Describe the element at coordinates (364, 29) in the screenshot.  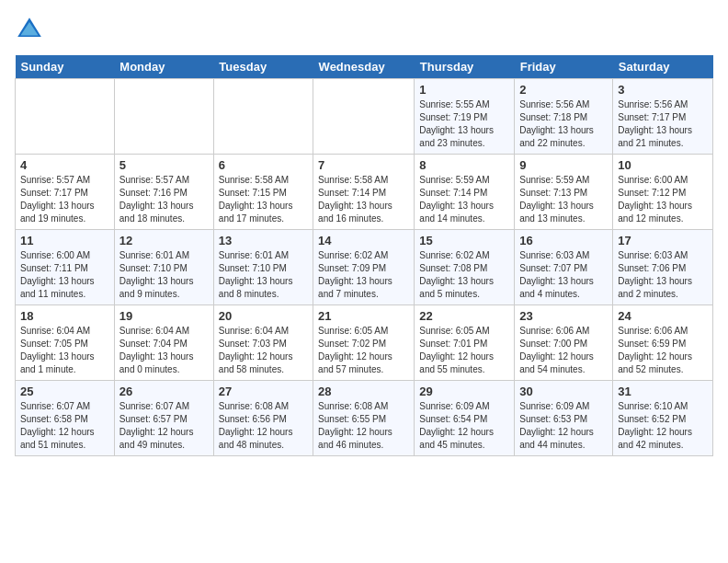
I see `page-header` at that location.